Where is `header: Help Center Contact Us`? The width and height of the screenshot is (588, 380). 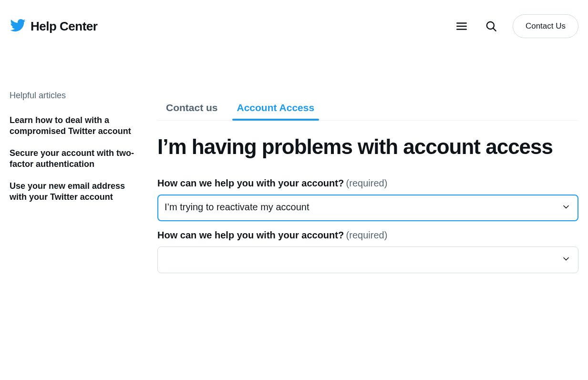 header: Help Center Contact Us is located at coordinates (294, 24).